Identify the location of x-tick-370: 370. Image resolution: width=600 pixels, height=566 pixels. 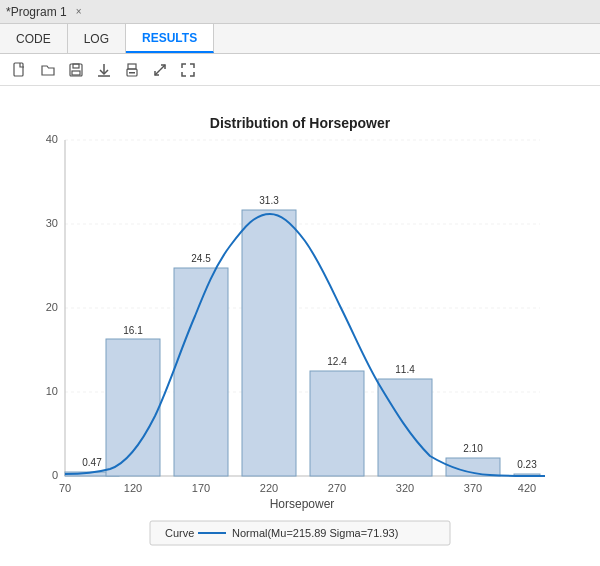
(473, 488).